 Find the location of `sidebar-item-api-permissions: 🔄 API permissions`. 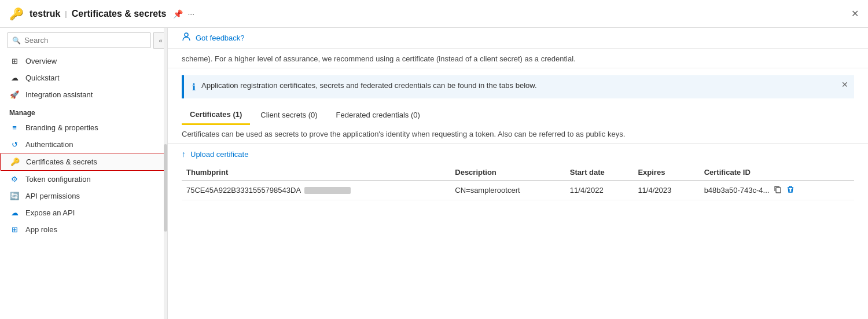

sidebar-item-api-permissions: 🔄 API permissions is located at coordinates (83, 196).